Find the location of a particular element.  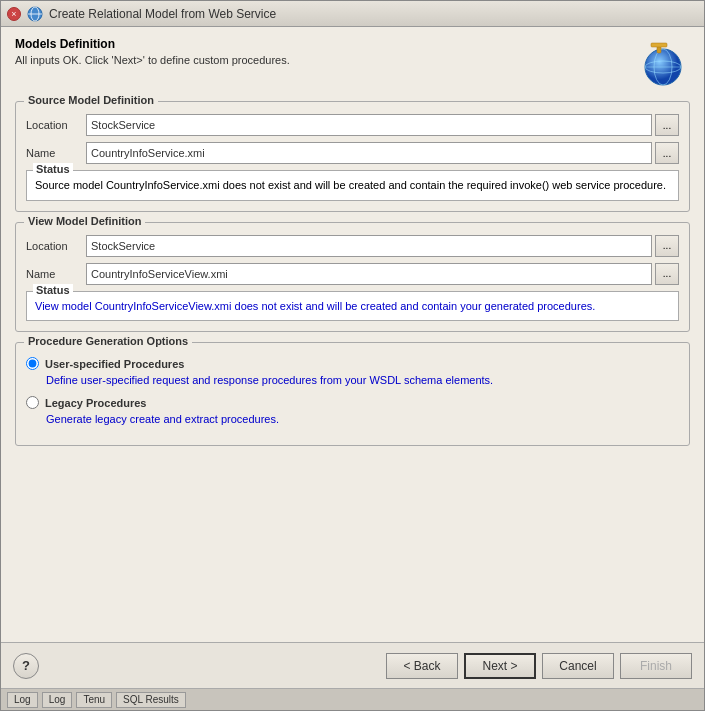

view-model-section: View Model Definition Location ... Name … is located at coordinates (352, 278).